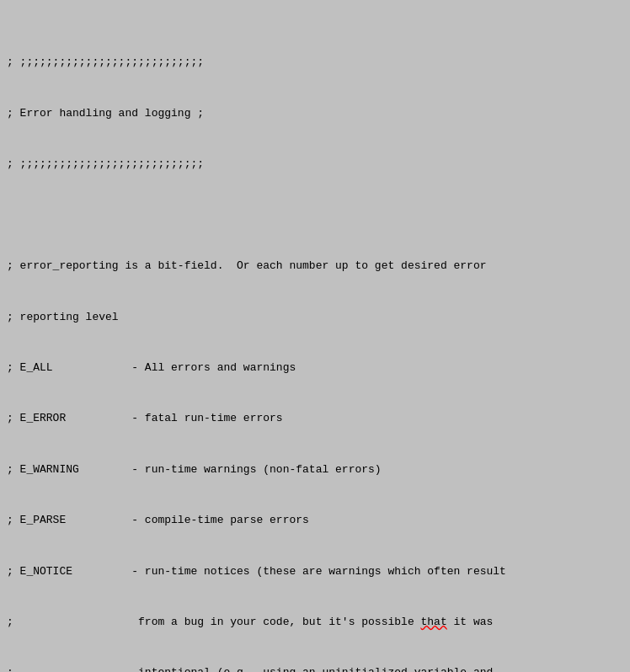  What do you see at coordinates (315, 114) in the screenshot?
I see `code-line-2: ; Error handling and logging ;` at bounding box center [315, 114].